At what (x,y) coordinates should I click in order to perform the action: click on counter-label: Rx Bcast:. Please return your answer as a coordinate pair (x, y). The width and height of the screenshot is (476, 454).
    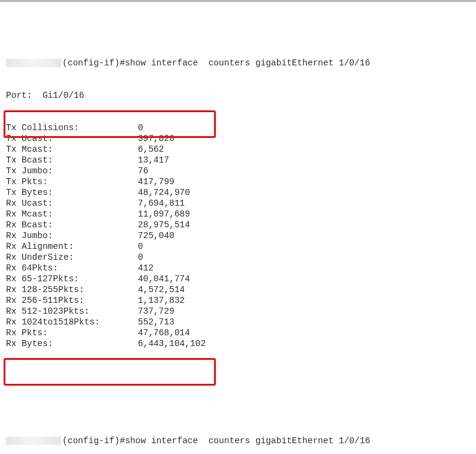
    Looking at the image, I should click on (72, 225).